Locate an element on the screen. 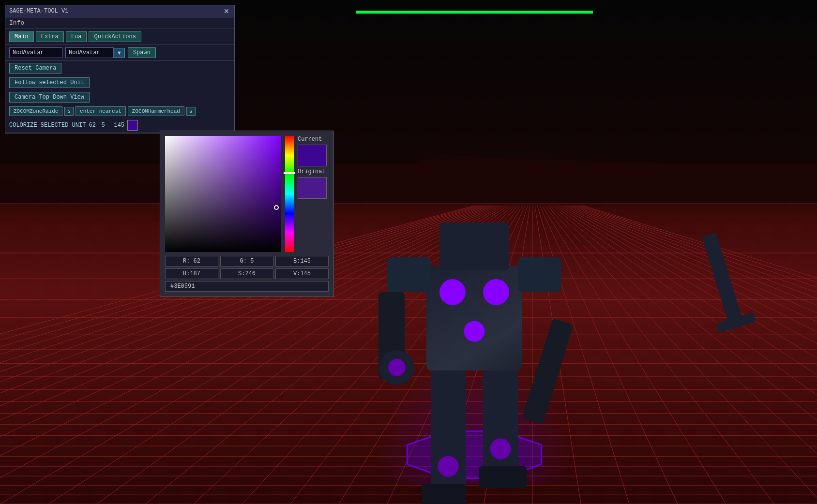  r-value: R: 62 is located at coordinates (192, 261).